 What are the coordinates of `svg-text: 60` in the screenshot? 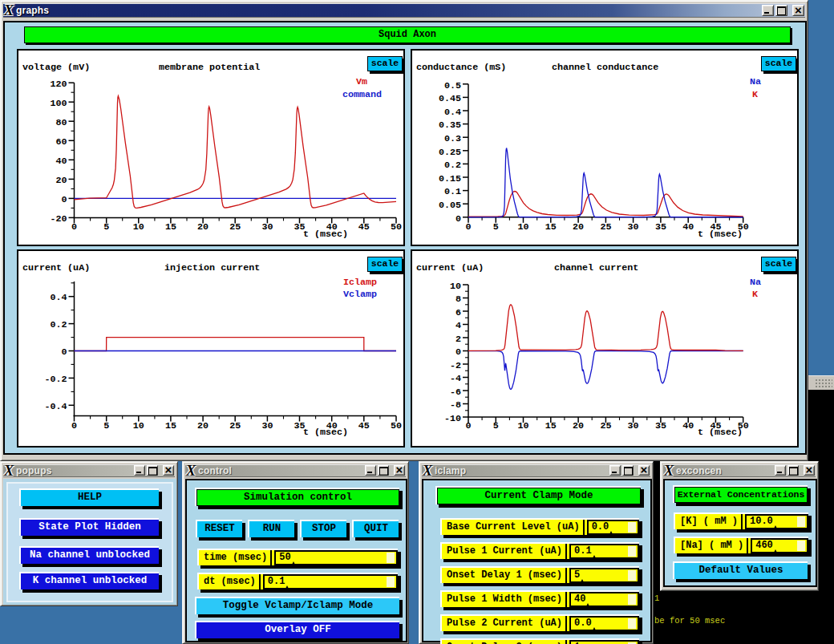 It's located at (61, 142).